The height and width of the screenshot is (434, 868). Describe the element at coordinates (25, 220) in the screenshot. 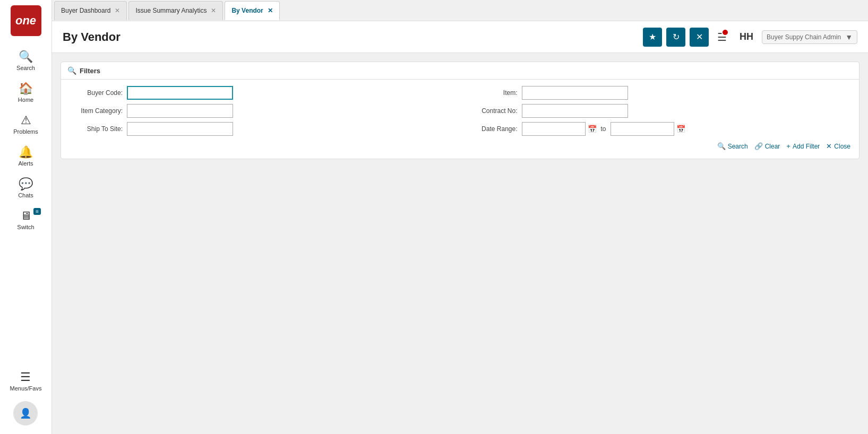

I see `sidebar-item-switch: 🖥 ≡ Switch` at that location.